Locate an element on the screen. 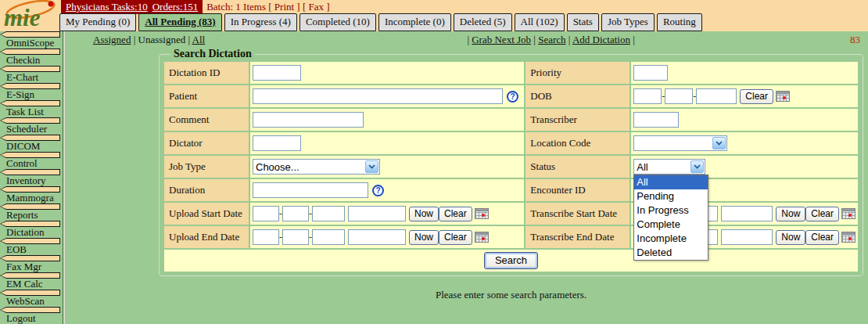 The image size is (868, 324). upload-start-day-input is located at coordinates (328, 214).